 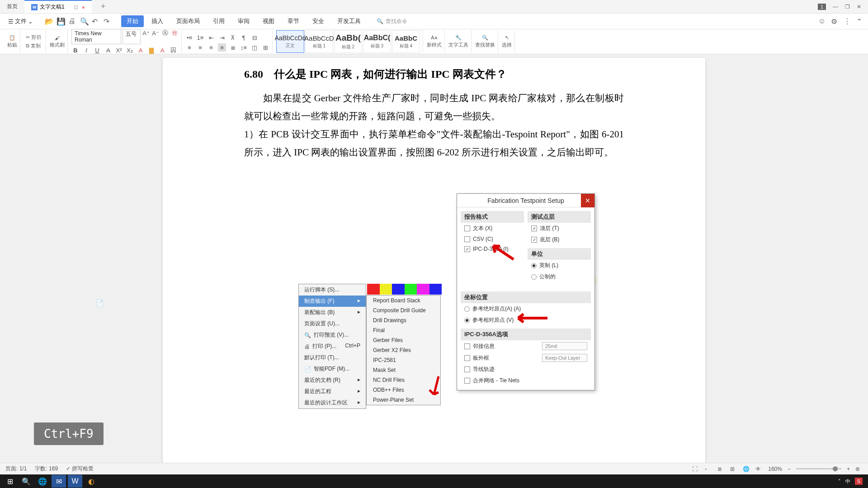 What do you see at coordinates (21, 21) in the screenshot?
I see `file-menu: 文件 ⌄` at bounding box center [21, 21].